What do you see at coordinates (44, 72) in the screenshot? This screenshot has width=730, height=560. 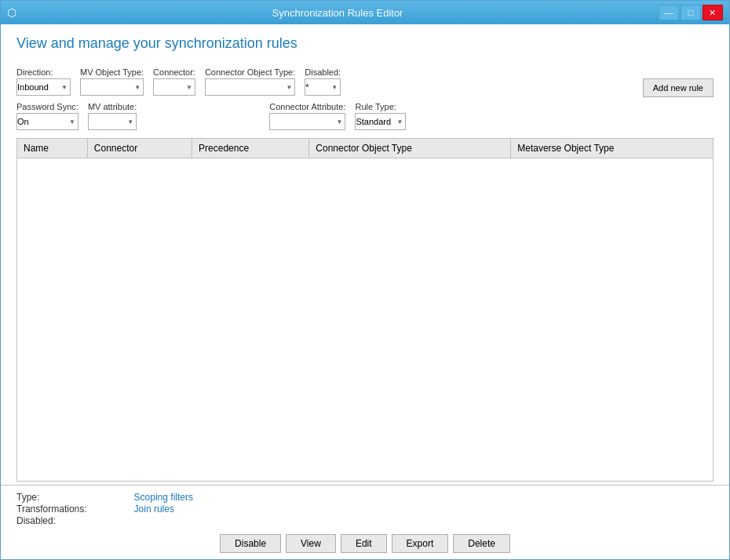 I see `direction-label: Direction:` at bounding box center [44, 72].